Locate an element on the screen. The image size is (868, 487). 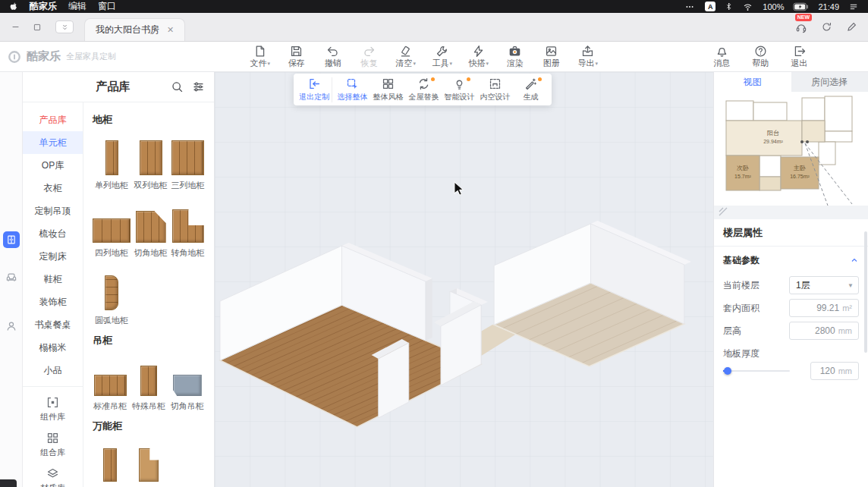
toolbar-file-button: 文件▾ is located at coordinates (259, 56).